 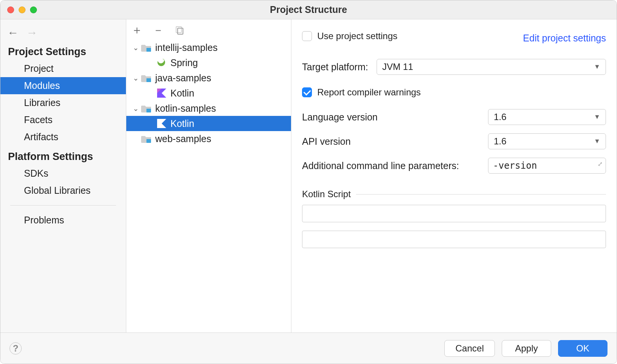 I want to click on zoom-window-button, so click(x=33, y=10).